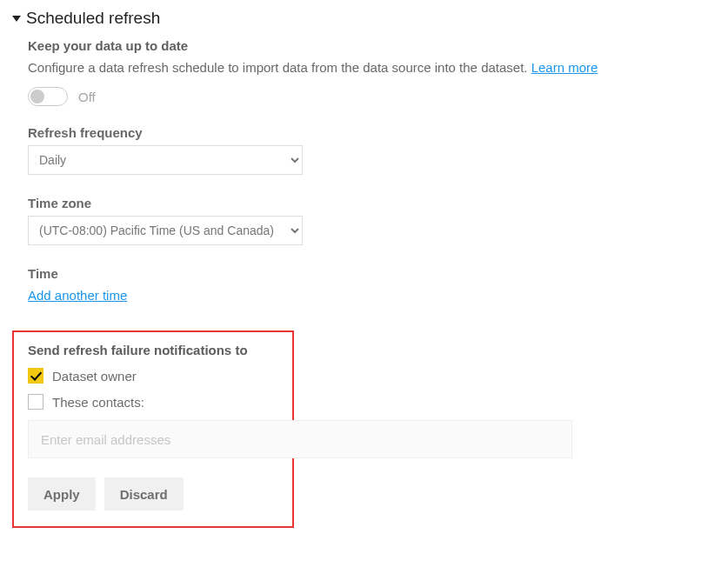  What do you see at coordinates (165, 160) in the screenshot?
I see `refresh-frequency-select: Daily` at bounding box center [165, 160].